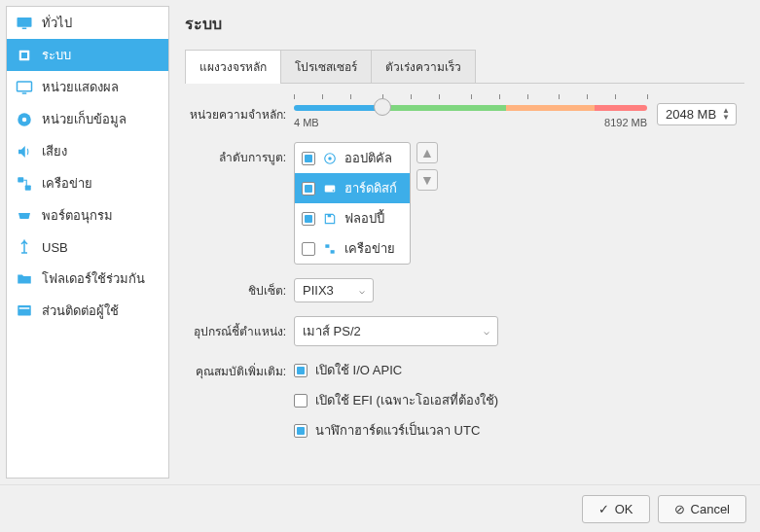 Image resolution: width=760 pixels, height=532 pixels. Describe the element at coordinates (407, 401) in the screenshot. I see `efi-label: เปิดใช้ EFI (เฉพาะโอเอสที่ต้องใช้)` at that location.